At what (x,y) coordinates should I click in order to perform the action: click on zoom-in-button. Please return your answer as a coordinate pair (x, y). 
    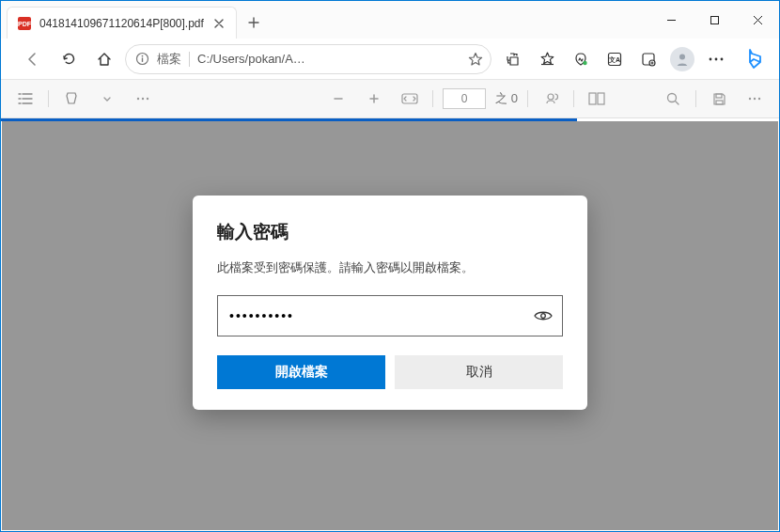
    Looking at the image, I should click on (374, 99).